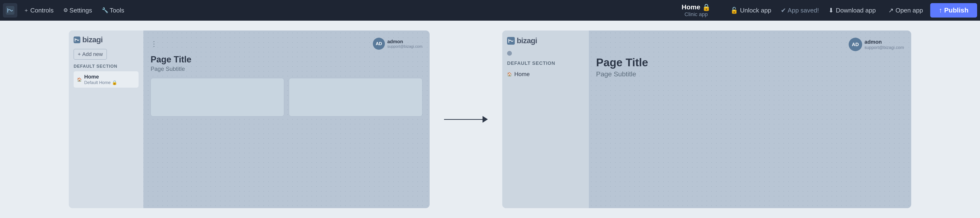 This screenshot has height=218, width=980. Describe the element at coordinates (379, 44) in the screenshot. I see `editor-avatar: AD` at that location.